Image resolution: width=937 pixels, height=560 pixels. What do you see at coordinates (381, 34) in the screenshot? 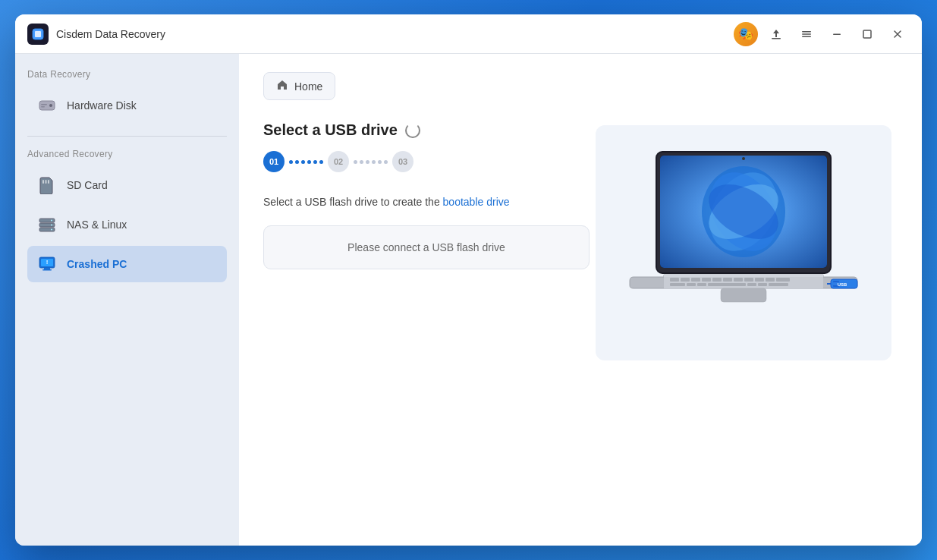
I see `title-bar-left: Cisdem Data Recovery` at bounding box center [381, 34].